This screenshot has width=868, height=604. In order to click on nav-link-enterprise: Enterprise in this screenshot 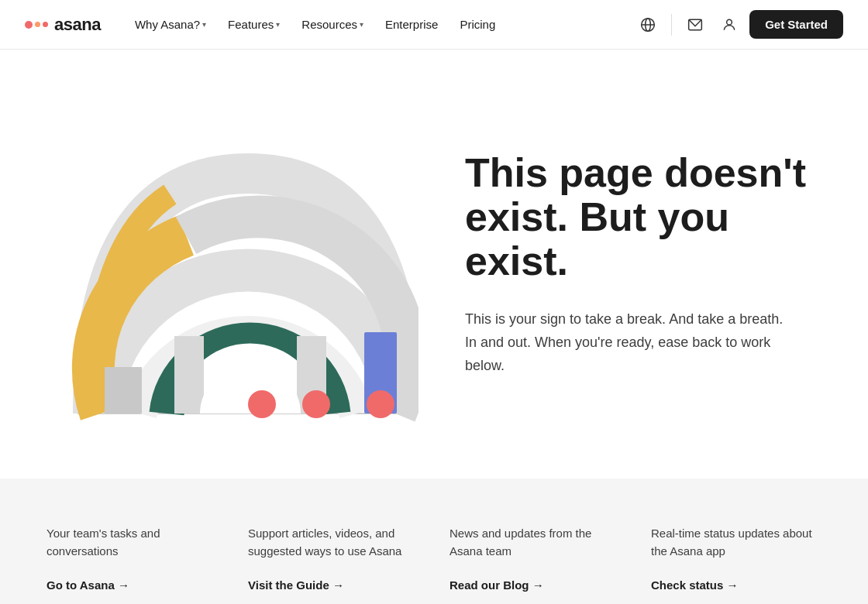, I will do `click(412, 25)`.